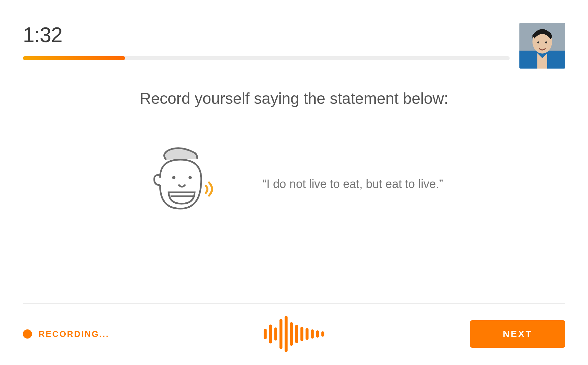 The width and height of the screenshot is (588, 365). What do you see at coordinates (27, 334) in the screenshot?
I see `record-indicator-icon` at bounding box center [27, 334].